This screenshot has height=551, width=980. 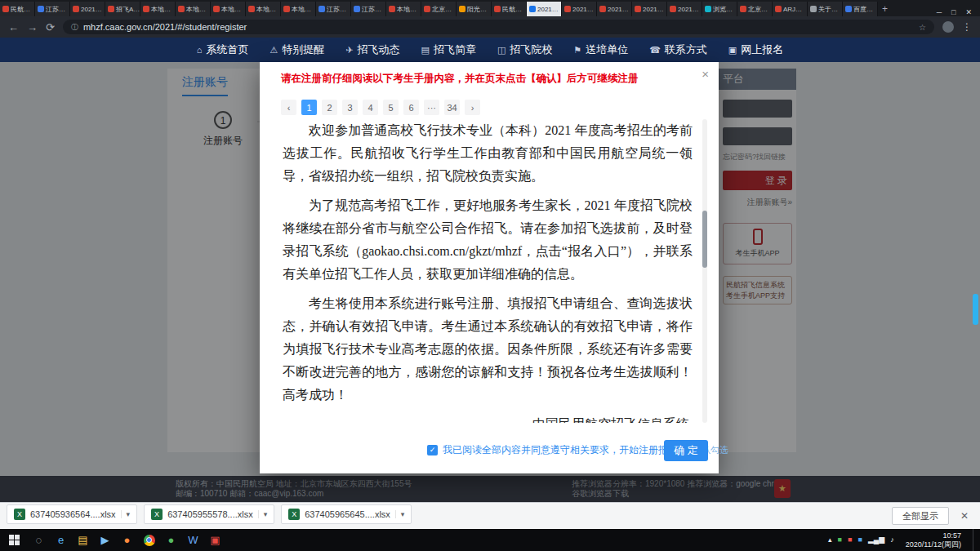 I want to click on pagination-ellipsis: ···, so click(x=431, y=108).